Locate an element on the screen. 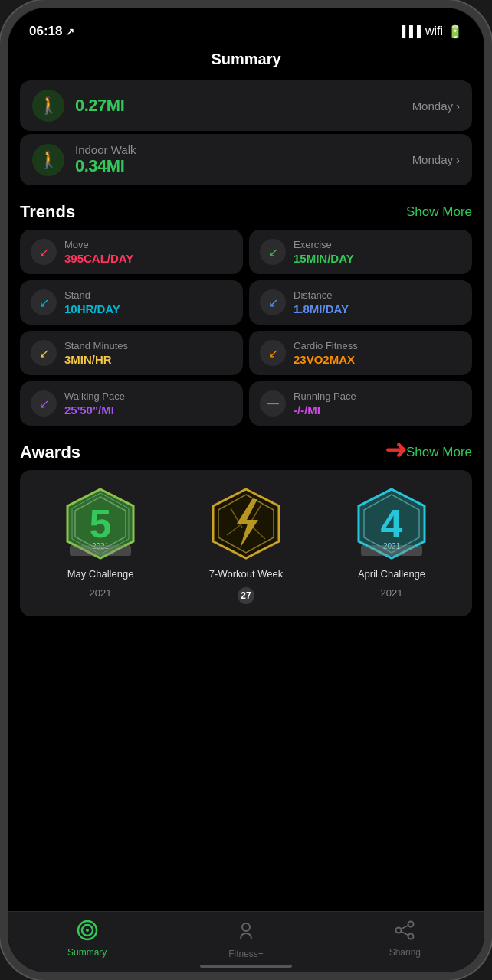  sharing-tab-label: Sharing is located at coordinates (405, 952).